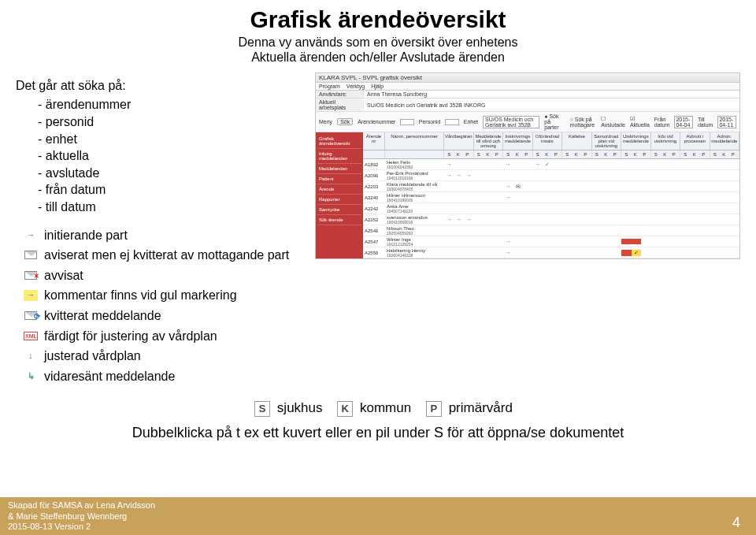  What do you see at coordinates (339, 189) in the screenshot?
I see `sidebar-item-arende: Ärende` at bounding box center [339, 189].